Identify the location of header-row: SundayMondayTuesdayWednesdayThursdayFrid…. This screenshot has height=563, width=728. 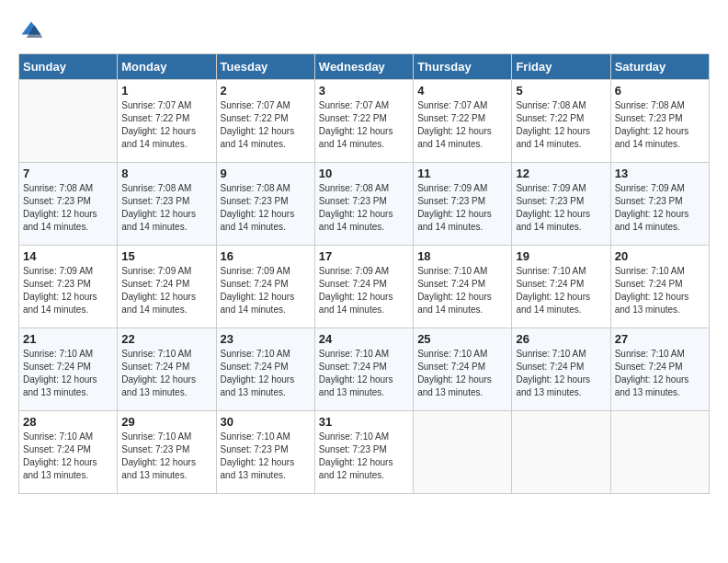
(364, 67).